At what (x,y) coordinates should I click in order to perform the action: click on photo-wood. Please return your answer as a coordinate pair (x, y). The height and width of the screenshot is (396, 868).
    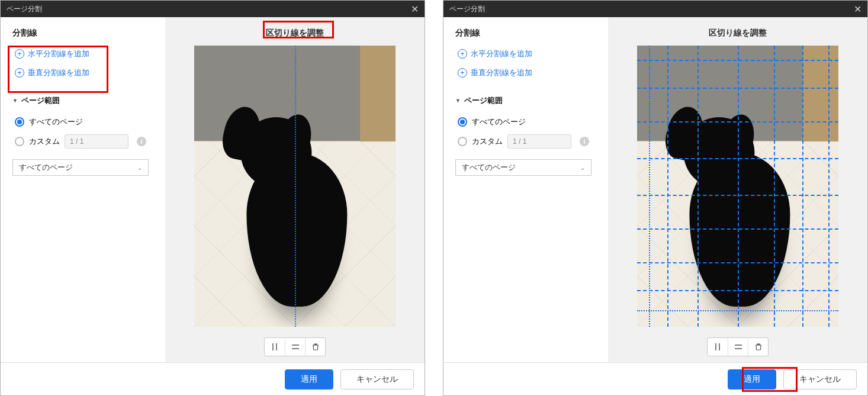
    Looking at the image, I should click on (378, 96).